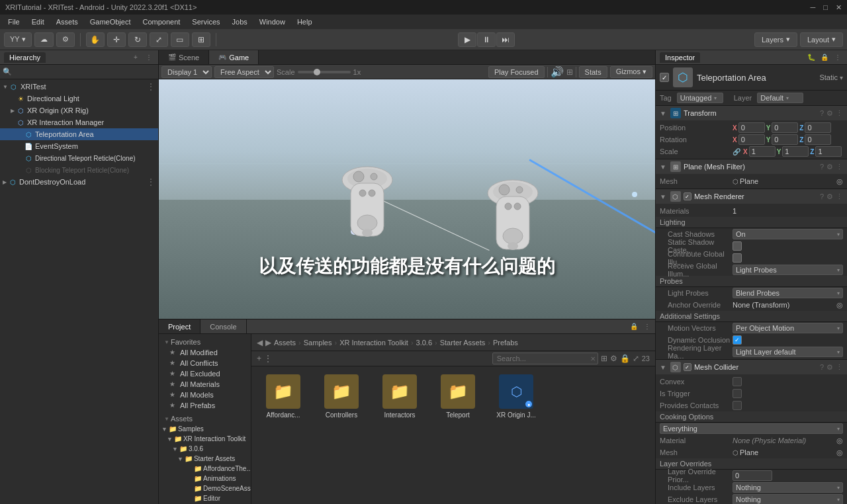 This screenshot has width=847, height=504. Describe the element at coordinates (818, 140) in the screenshot. I see `rot-z` at that location.